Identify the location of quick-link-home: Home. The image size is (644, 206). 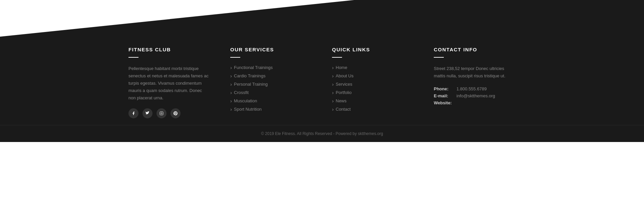
(373, 67).